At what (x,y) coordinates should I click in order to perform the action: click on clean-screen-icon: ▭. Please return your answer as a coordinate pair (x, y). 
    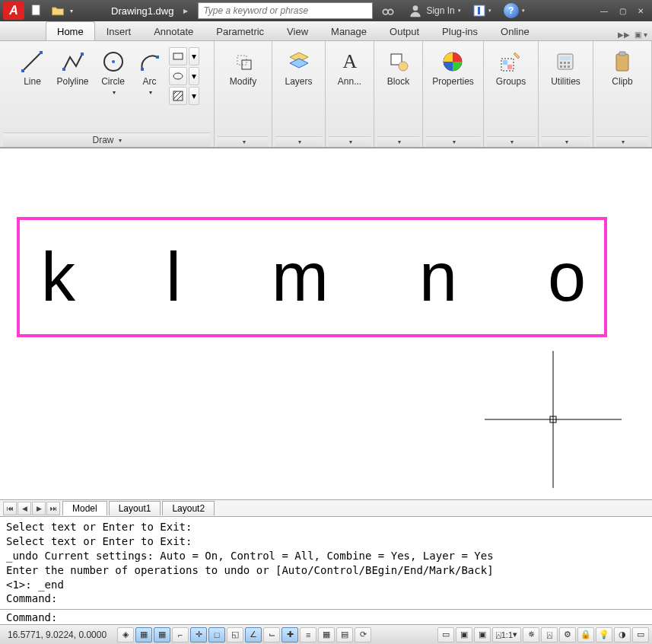
    Looking at the image, I should click on (641, 635).